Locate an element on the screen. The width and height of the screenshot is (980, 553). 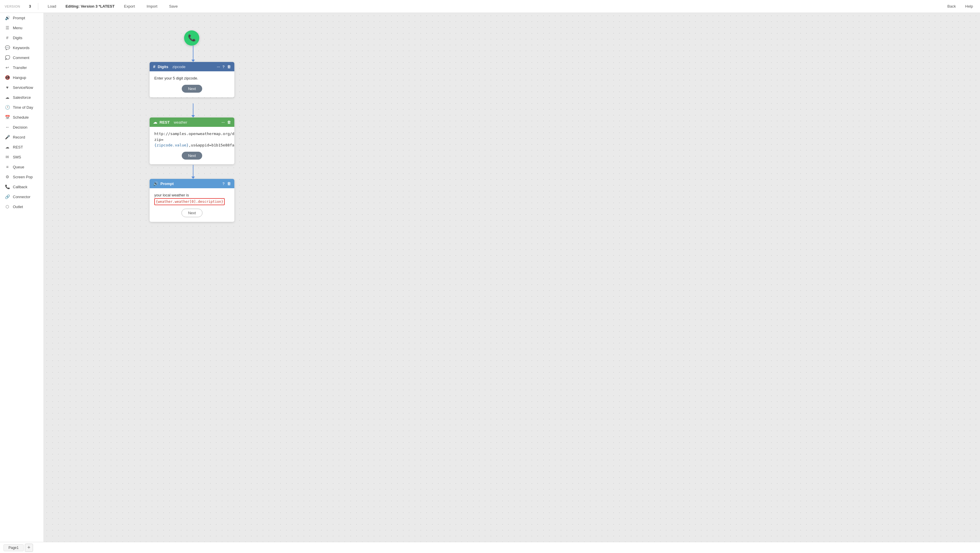
sidebar-item-menu: ☰ Menu is located at coordinates (22, 28).